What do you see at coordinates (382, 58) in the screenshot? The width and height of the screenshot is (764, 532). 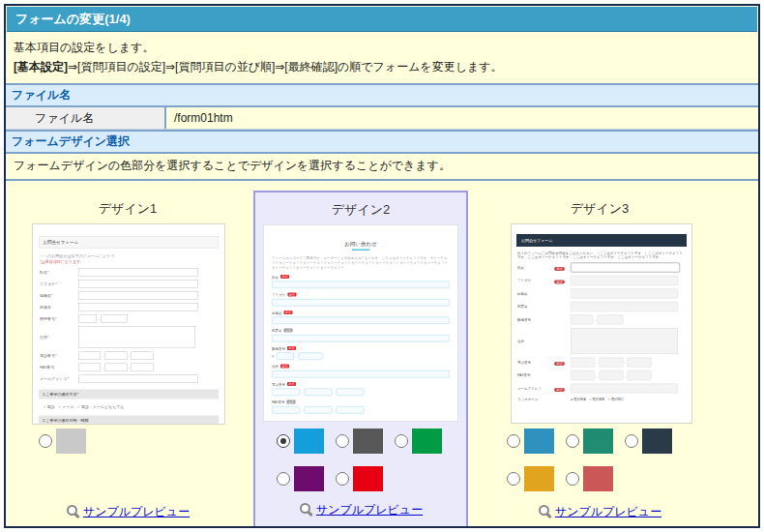 I see `intro-block: 基本項目の設定をします。 [基本設定]⇒[質問項目の設定]⇒[質問項目の並び順]…` at bounding box center [382, 58].